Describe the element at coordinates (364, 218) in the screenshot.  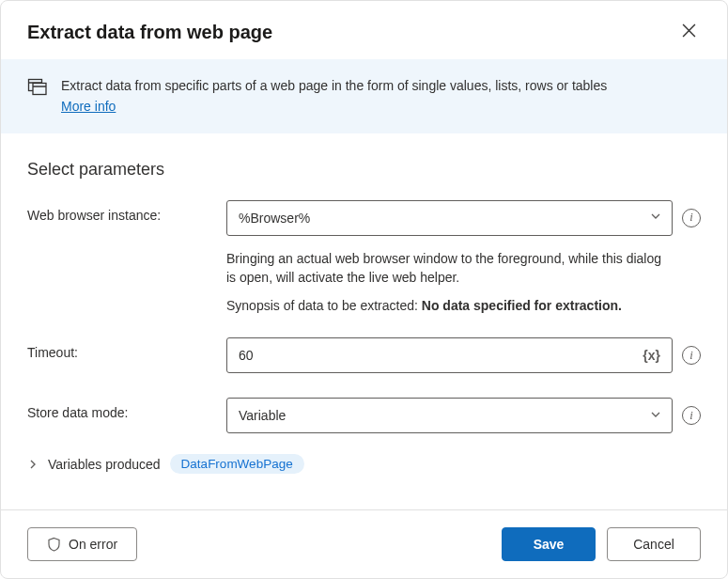
I see `field-browser: Web browser instance: %Browser% i` at that location.